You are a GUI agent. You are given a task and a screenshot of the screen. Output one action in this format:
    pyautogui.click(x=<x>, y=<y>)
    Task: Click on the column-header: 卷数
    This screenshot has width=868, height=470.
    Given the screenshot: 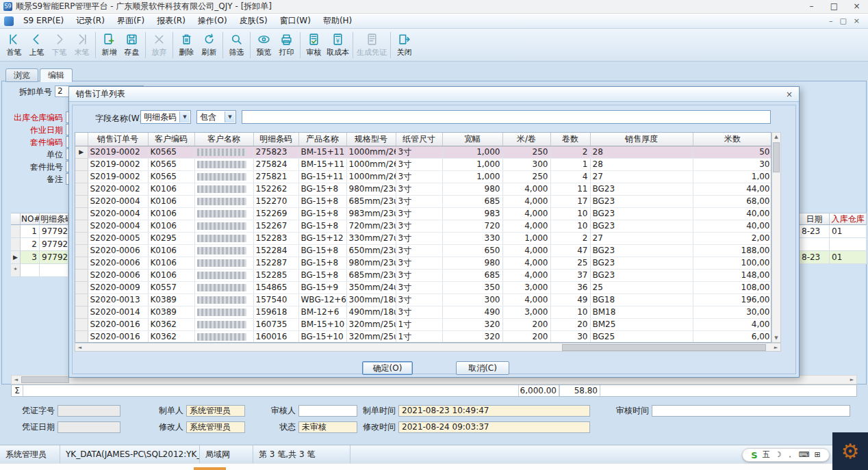 What is the action you would take?
    pyautogui.click(x=570, y=140)
    